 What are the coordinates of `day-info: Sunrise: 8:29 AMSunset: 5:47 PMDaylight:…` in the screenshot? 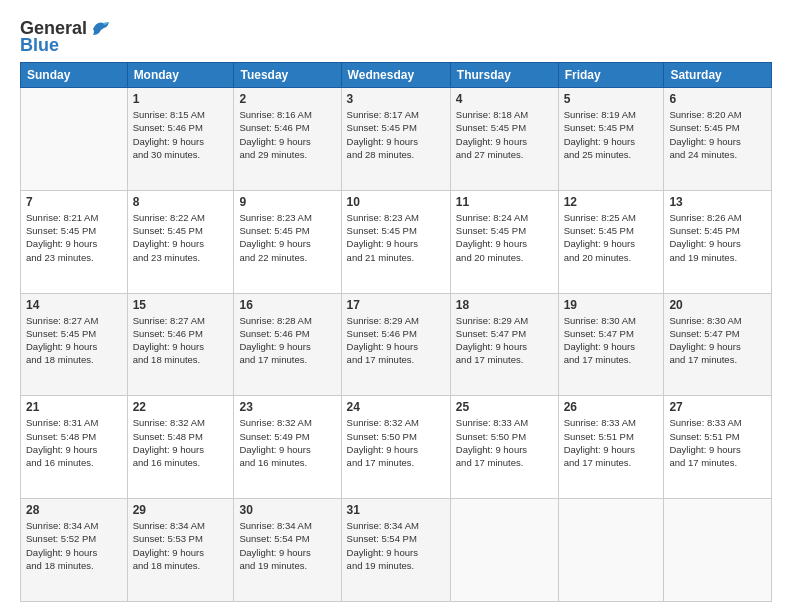 It's located at (504, 340).